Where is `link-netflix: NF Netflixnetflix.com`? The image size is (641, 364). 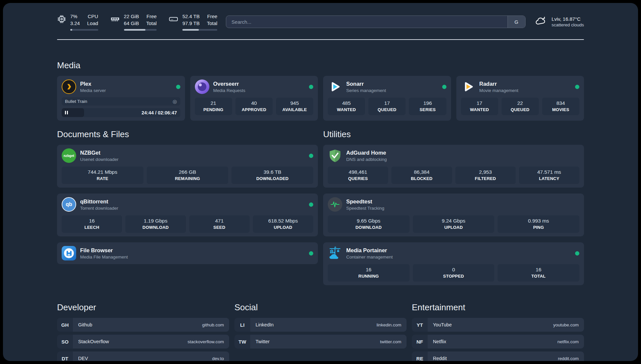
link-netflix: NF Netflixnetflix.com is located at coordinates (498, 342).